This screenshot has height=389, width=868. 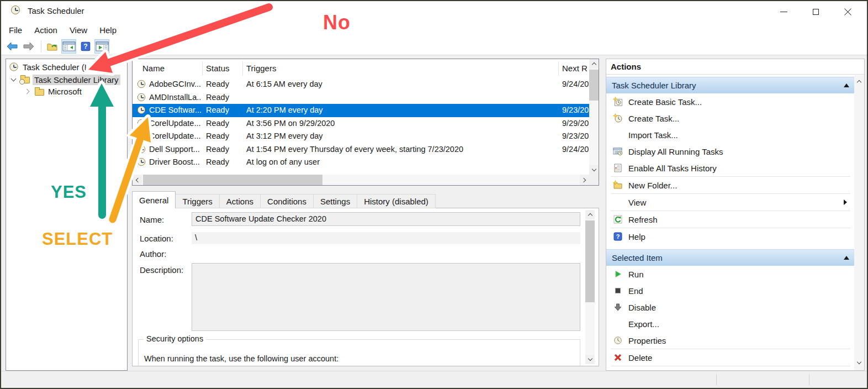 What do you see at coordinates (590, 287) in the screenshot?
I see `details-vertical-scrollbar` at bounding box center [590, 287].